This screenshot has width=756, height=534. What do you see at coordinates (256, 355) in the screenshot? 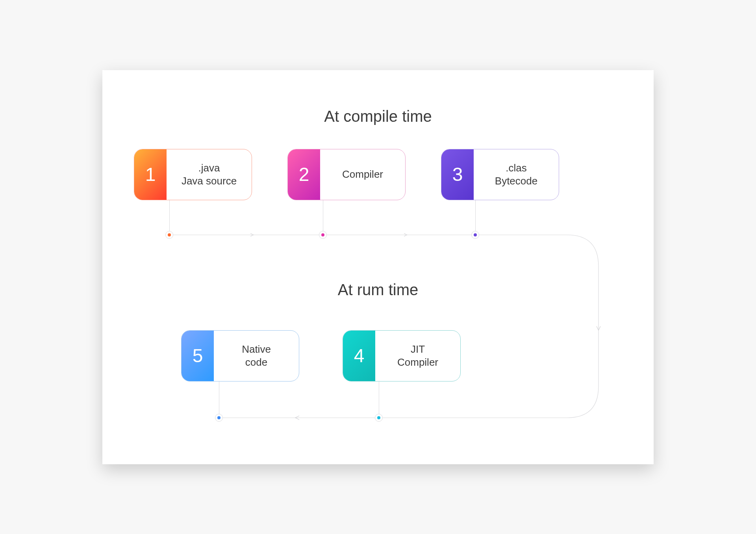
I see `step-label: Native code` at bounding box center [256, 355].